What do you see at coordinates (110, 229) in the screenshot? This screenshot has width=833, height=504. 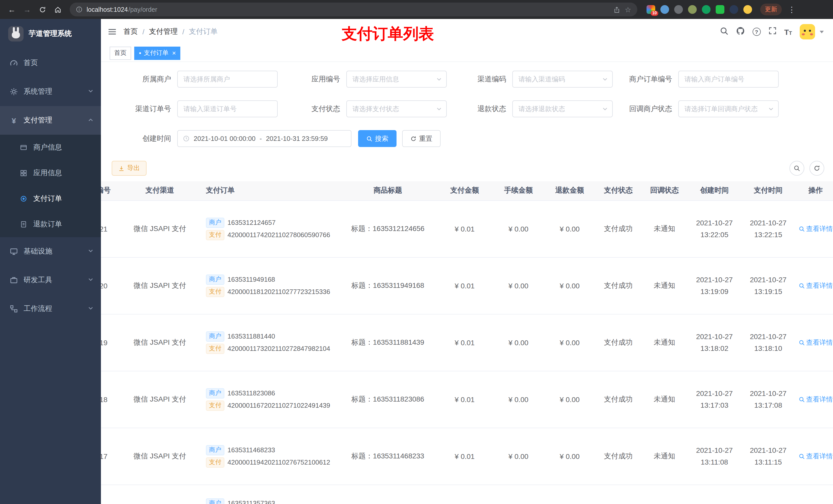 I see `cell-id: 21` at bounding box center [110, 229].